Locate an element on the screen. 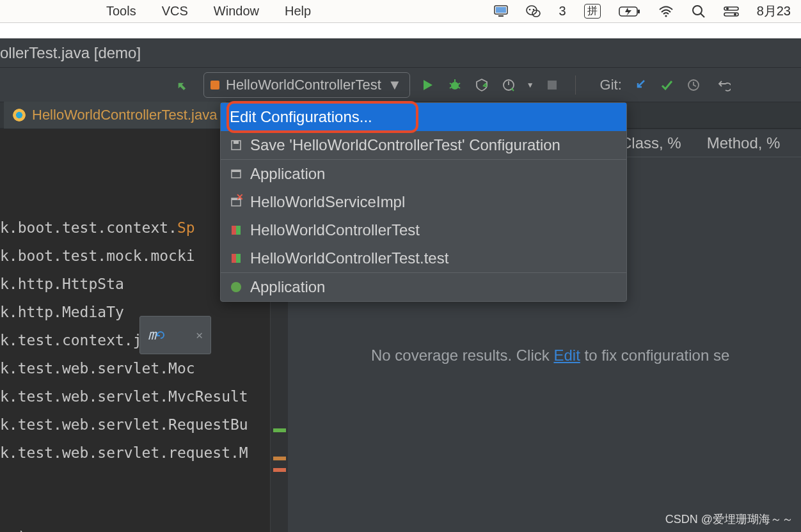  dd-save-config: Save 'HelloWorldControllerTest' Configur… is located at coordinates (424, 145).